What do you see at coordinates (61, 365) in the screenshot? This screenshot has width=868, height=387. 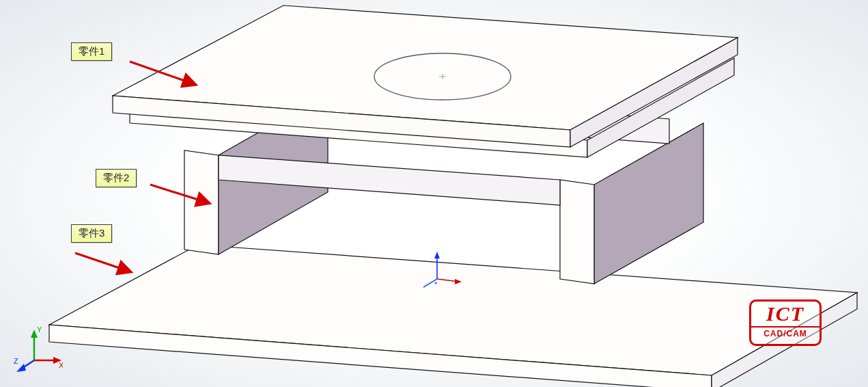 I see `triad-x-label: X` at bounding box center [61, 365].